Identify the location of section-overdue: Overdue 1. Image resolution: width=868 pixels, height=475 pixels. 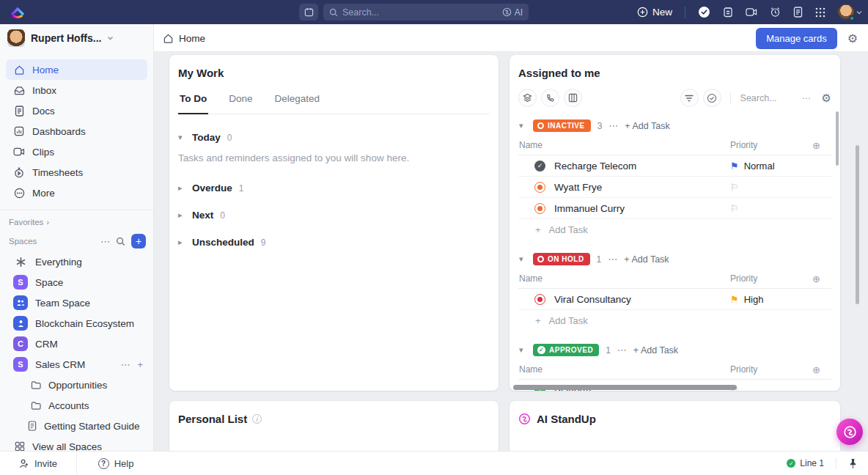
(334, 188).